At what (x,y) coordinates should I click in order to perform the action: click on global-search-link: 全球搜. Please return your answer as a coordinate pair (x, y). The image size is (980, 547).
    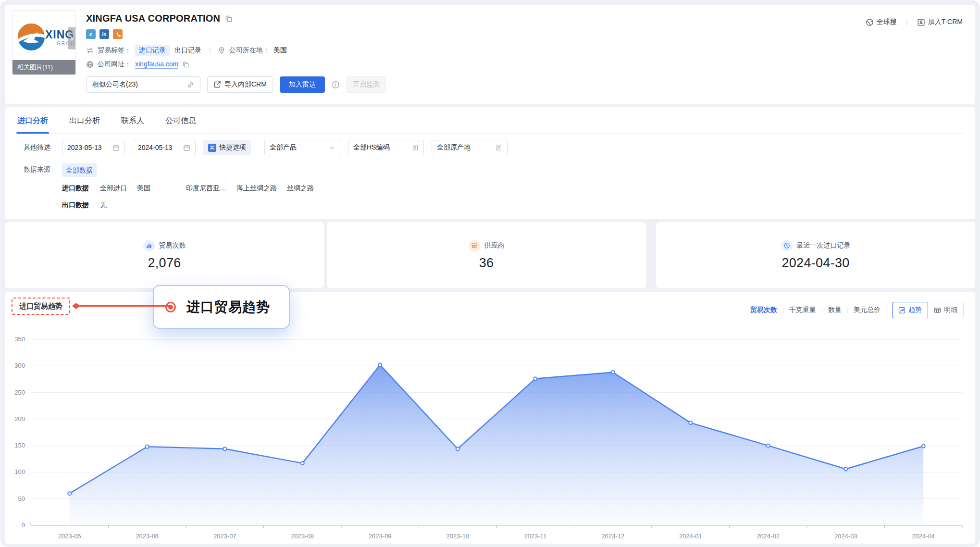
    Looking at the image, I should click on (881, 22).